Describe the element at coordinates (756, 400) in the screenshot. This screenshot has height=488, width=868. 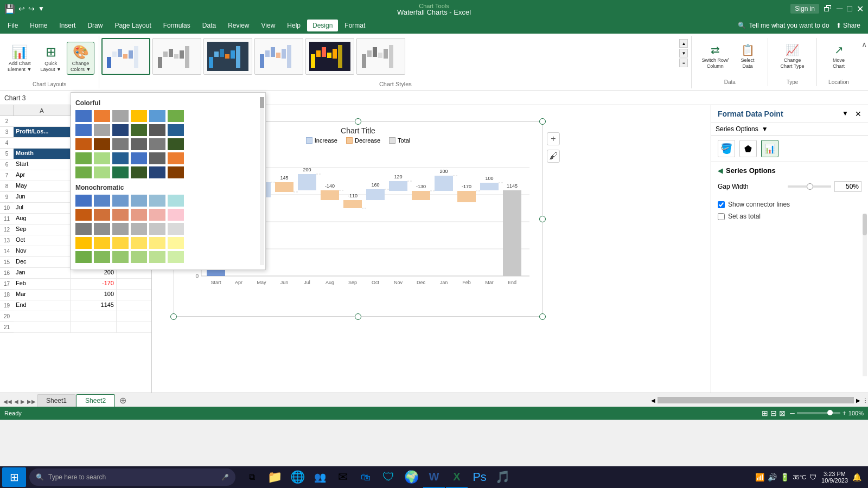
I see `scroll-track` at that location.